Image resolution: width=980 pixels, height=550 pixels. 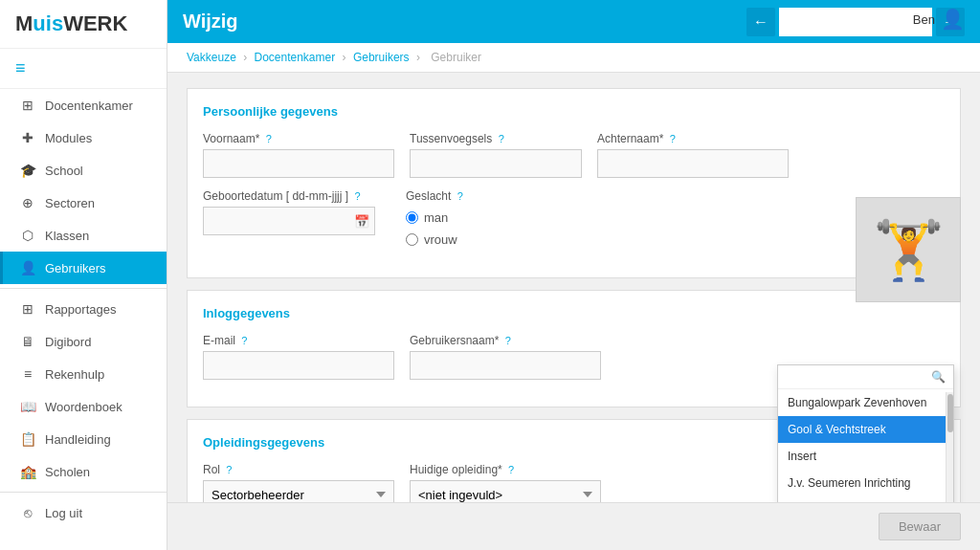 What do you see at coordinates (950, 413) in the screenshot?
I see `dropdown-scrollbar-thumb` at bounding box center [950, 413].